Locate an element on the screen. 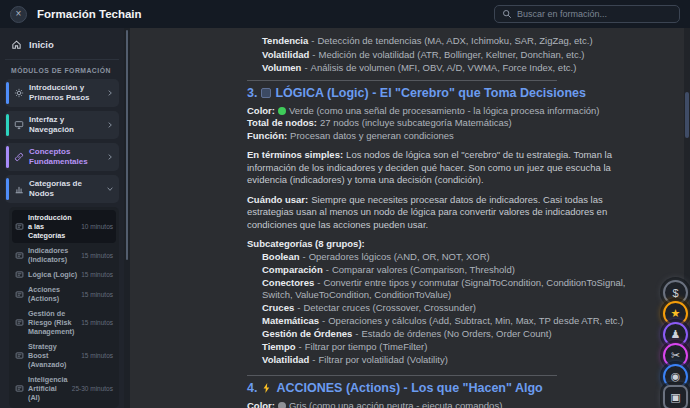 The height and width of the screenshot is (408, 690). module-conceptos-fundamentales: Conceptos Fundamentales is located at coordinates (62, 157).